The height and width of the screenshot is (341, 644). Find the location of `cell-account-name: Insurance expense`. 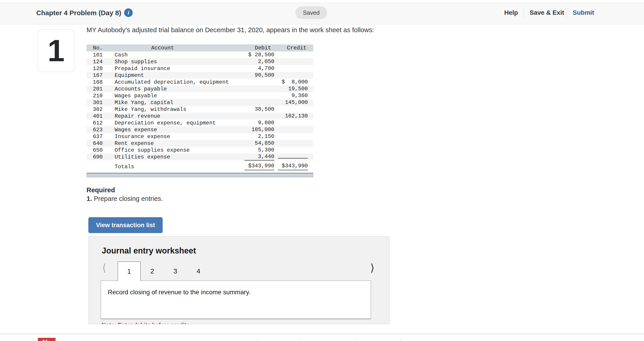

cell-account-name: Insurance expense is located at coordinates (162, 137).